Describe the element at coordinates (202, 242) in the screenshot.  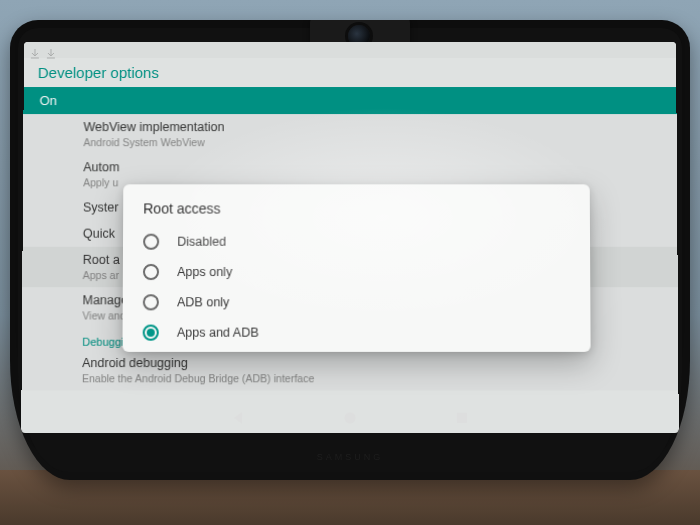
I see `radio-label: Disabled` at that location.